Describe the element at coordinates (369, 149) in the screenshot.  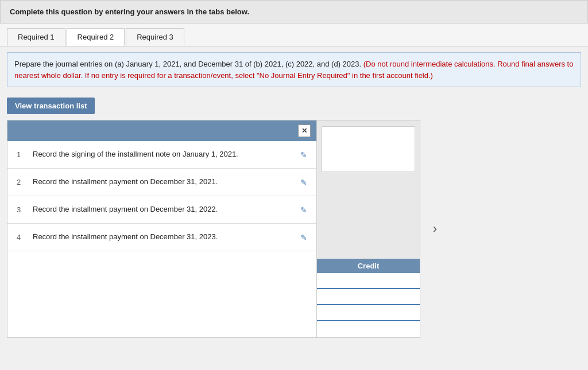
I see `right-panel-top-box` at that location.